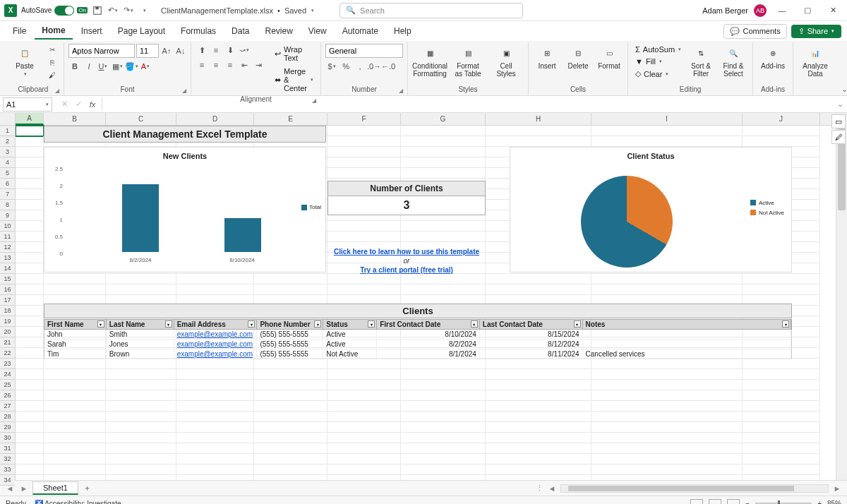  What do you see at coordinates (54, 11) in the screenshot?
I see `autosave-toggle: AutoSave On` at bounding box center [54, 11].